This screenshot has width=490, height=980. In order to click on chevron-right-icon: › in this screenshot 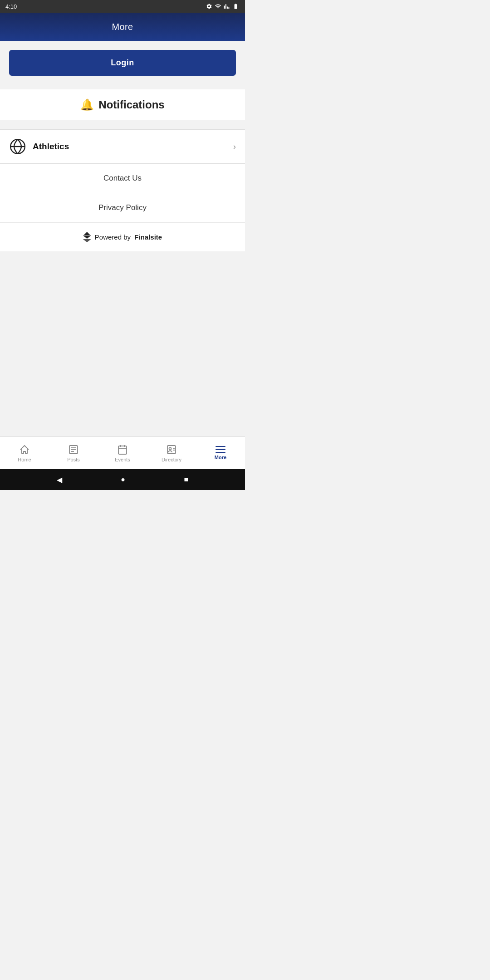, I will do `click(235, 147)`.